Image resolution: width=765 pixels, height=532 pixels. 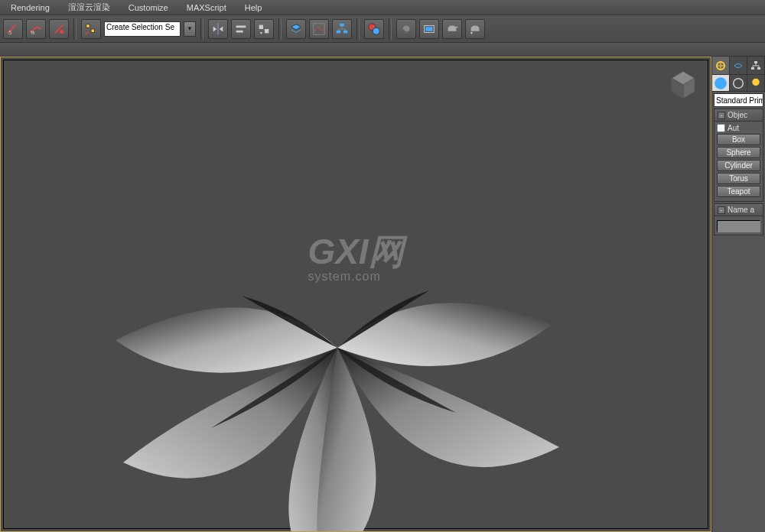 What do you see at coordinates (374, 29) in the screenshot?
I see `material-editor-button` at bounding box center [374, 29].